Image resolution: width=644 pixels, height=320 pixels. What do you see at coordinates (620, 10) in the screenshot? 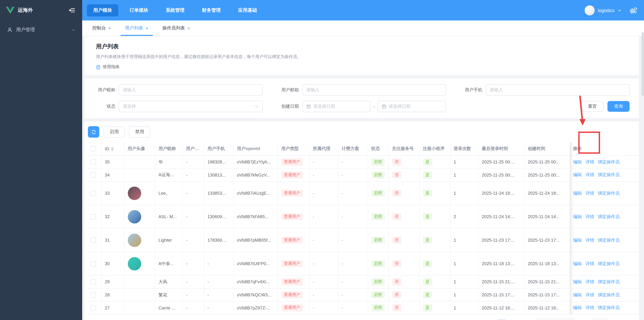
I see `chevron-down-icon` at bounding box center [620, 10].